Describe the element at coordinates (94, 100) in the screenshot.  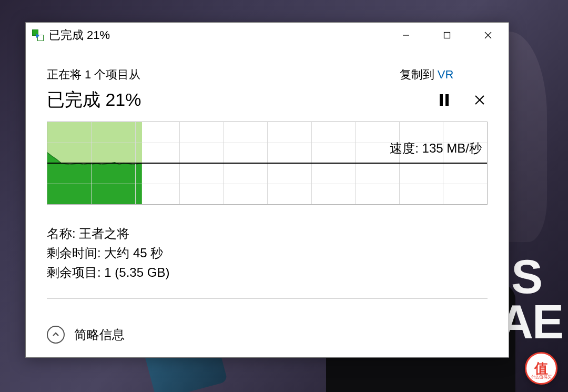
I see `progress-heading: 已完成 21%` at that location.